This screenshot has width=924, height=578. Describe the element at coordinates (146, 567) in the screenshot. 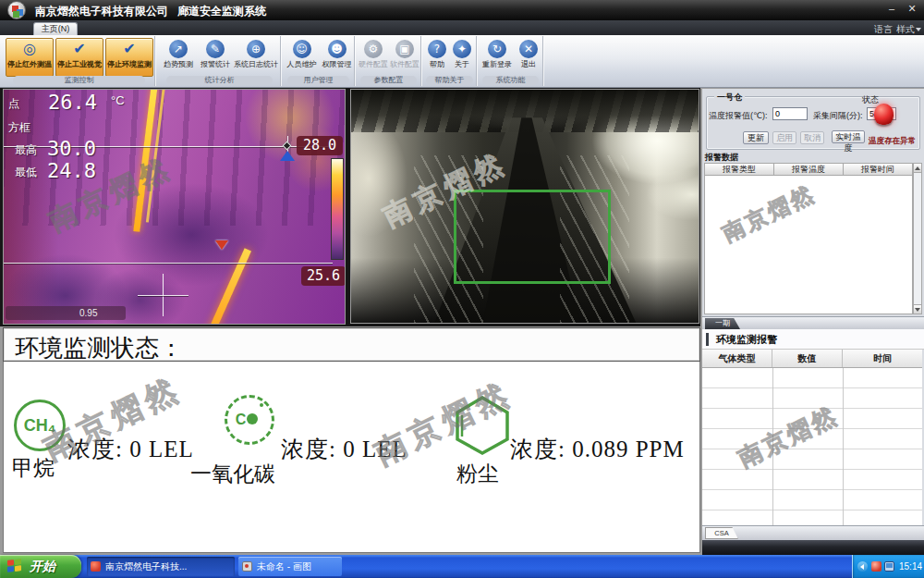

I see `task-label: 南京熠然电子科技...` at that location.